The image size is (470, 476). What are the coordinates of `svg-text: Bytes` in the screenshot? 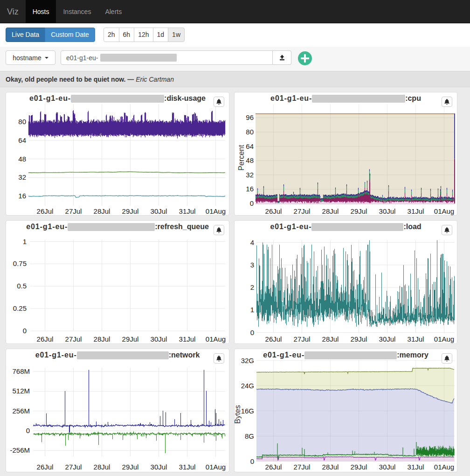 It's located at (238, 414).